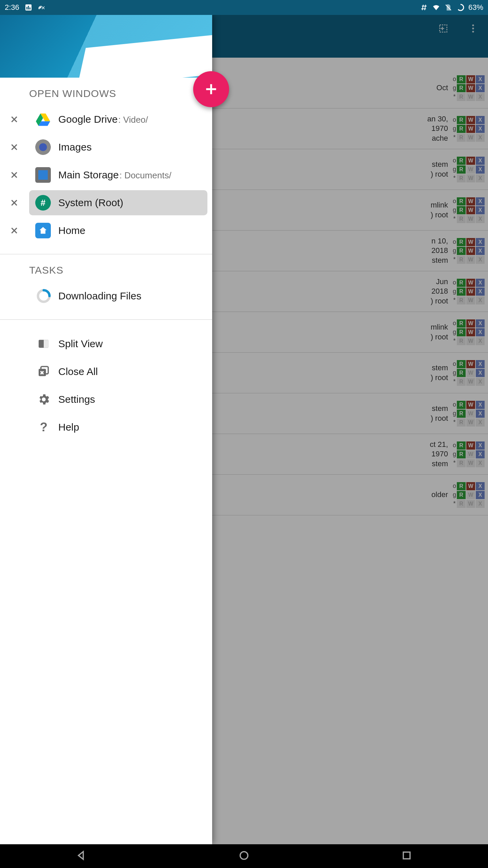 This screenshot has width=488, height=868. Describe the element at coordinates (43, 119) in the screenshot. I see `gdrive-icon` at that location.